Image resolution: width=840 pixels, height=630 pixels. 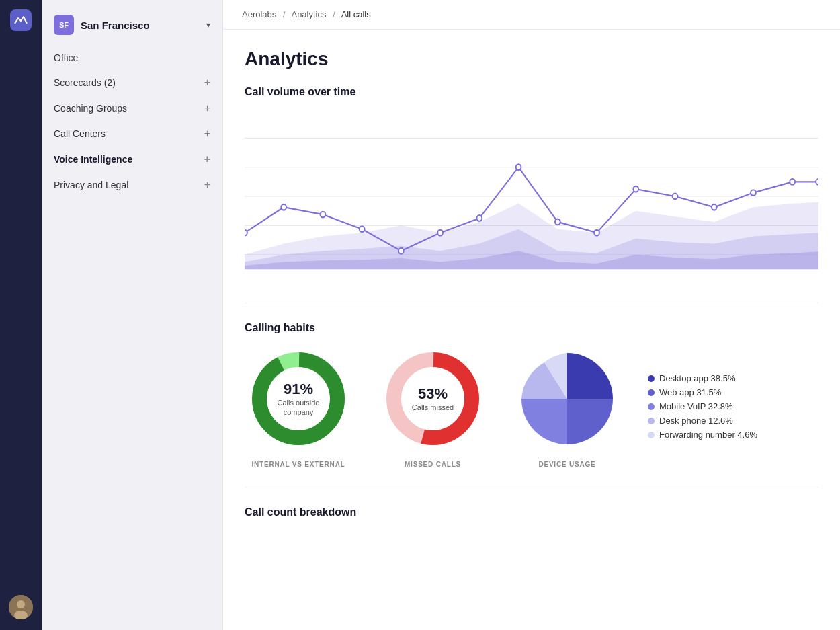 I want to click on legend-label-mobile: Mobile VoIP 32.8%, so click(x=696, y=406).